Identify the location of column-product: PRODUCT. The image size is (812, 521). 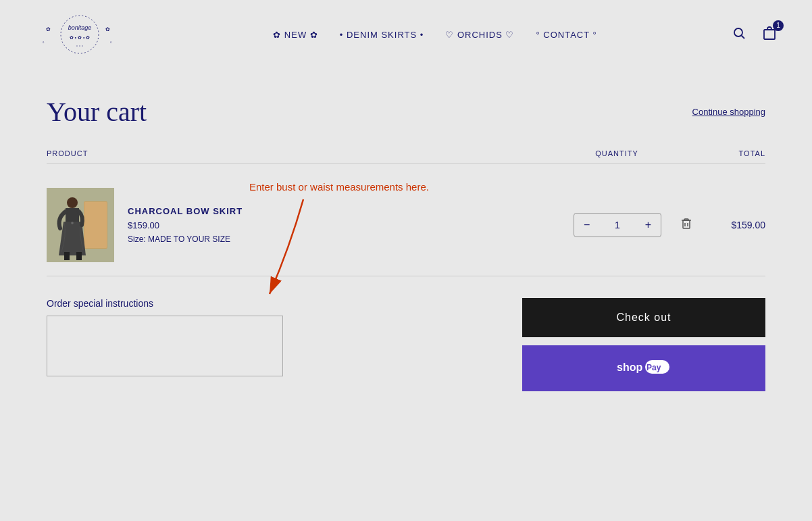
(298, 153).